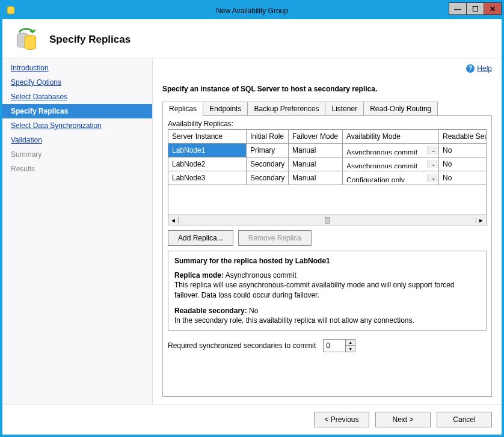 This screenshot has width=504, height=437. Describe the element at coordinates (391, 137) in the screenshot. I see `col-availability-mode: Availability Mode` at that location.